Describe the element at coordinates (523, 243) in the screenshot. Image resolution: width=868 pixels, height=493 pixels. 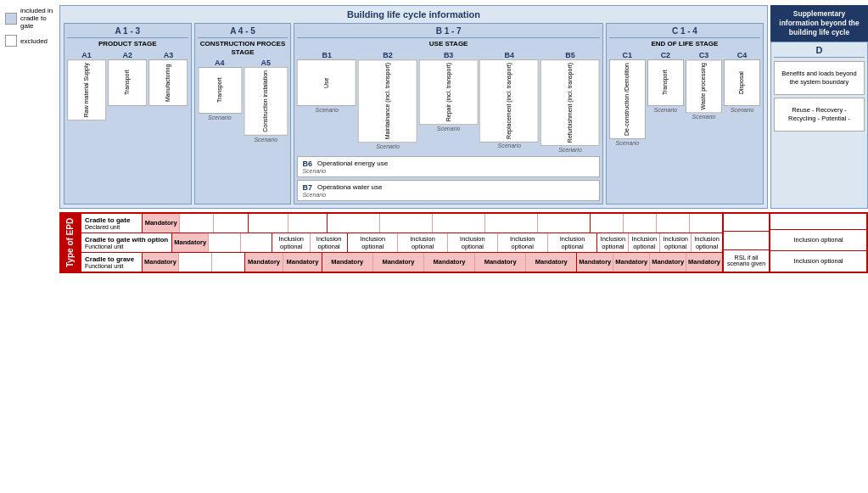
I see `epd-r2-b4: Inclusion optional` at that location.